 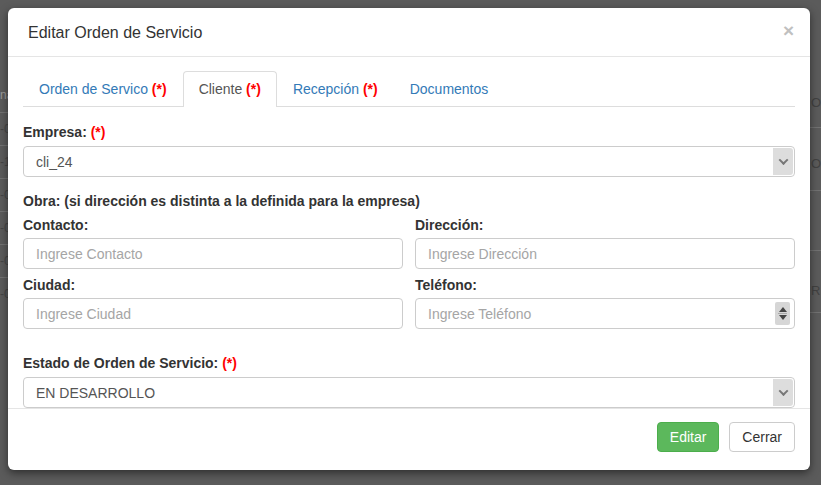 What do you see at coordinates (213, 239) in the screenshot?
I see `contacto-field-group: Contacto:` at bounding box center [213, 239].